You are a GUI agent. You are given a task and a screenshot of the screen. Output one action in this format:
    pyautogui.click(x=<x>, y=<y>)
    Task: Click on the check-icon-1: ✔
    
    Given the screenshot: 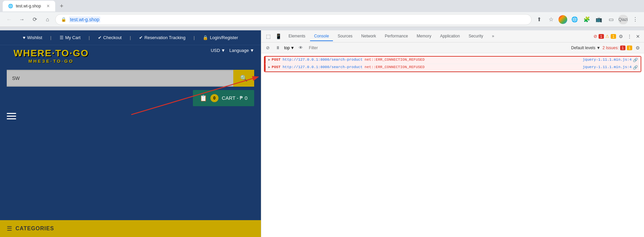 What is the action you would take?
    pyautogui.click(x=100, y=38)
    